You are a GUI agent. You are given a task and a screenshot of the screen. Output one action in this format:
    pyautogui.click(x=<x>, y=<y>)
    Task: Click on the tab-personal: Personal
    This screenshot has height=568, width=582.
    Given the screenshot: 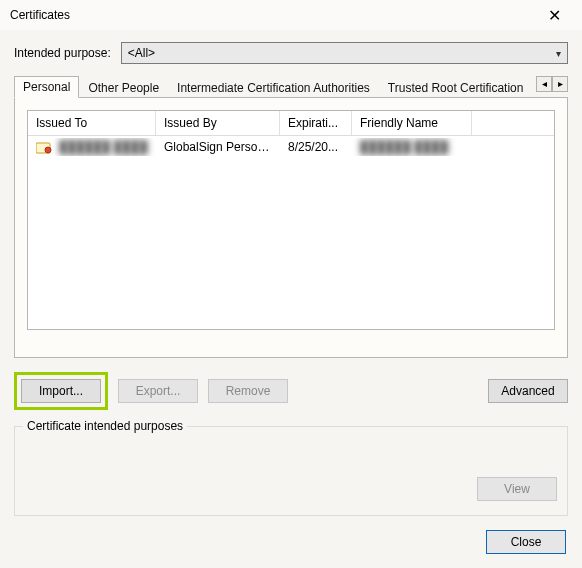 What is the action you would take?
    pyautogui.click(x=46, y=87)
    